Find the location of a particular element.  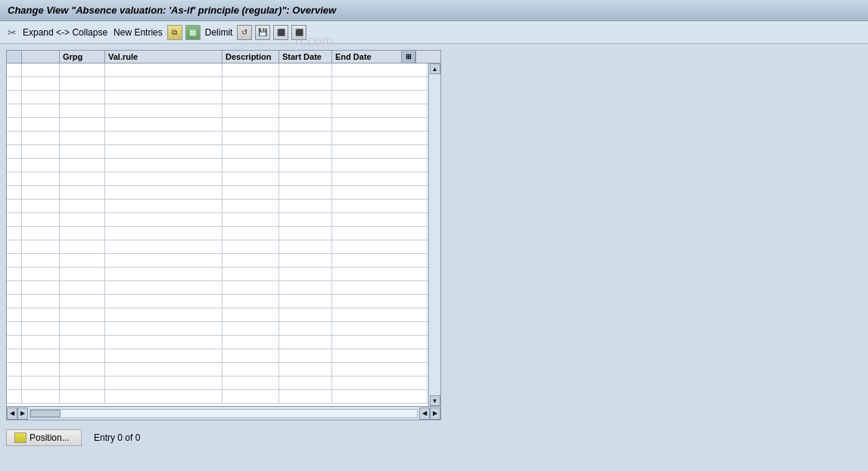

bottom-status-bar: Position... Entry 0 of 0 is located at coordinates (73, 438).